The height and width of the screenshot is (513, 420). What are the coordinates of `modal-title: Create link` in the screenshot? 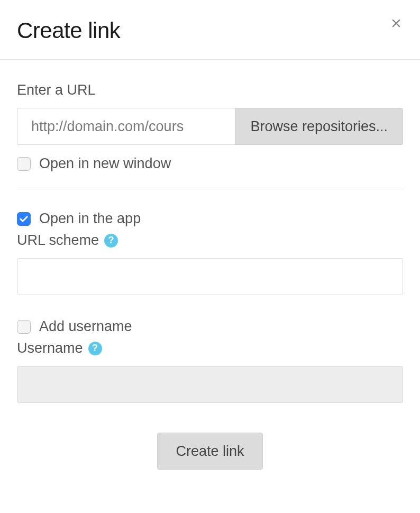 It's located at (69, 31).